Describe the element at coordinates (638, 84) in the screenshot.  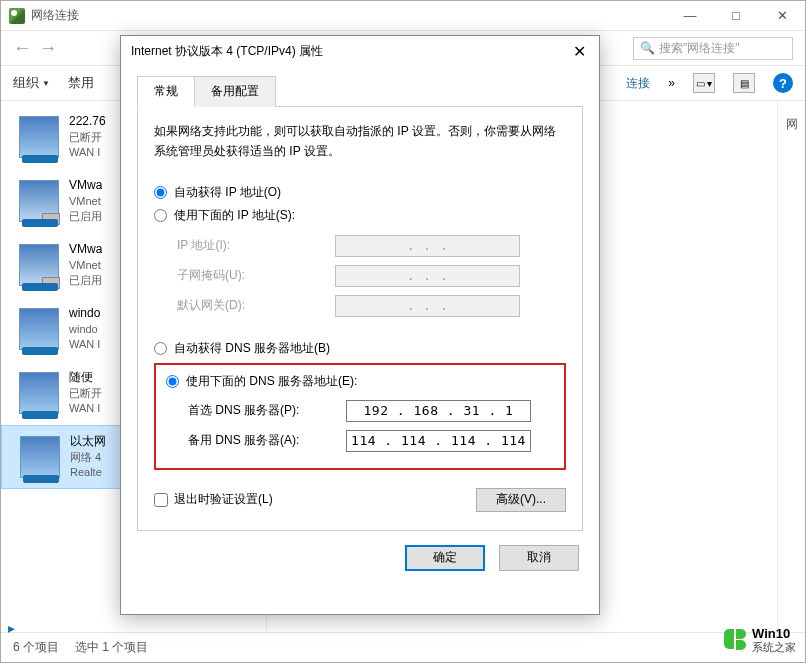
I see `segment-label: 连接` at that location.